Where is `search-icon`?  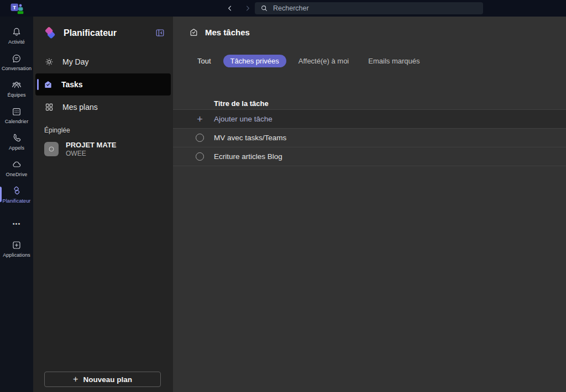 search-icon is located at coordinates (264, 8).